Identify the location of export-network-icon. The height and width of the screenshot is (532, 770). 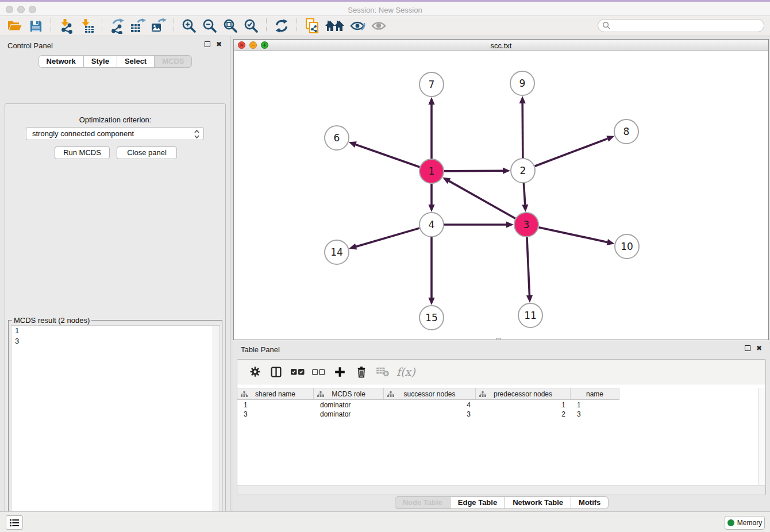
(117, 26).